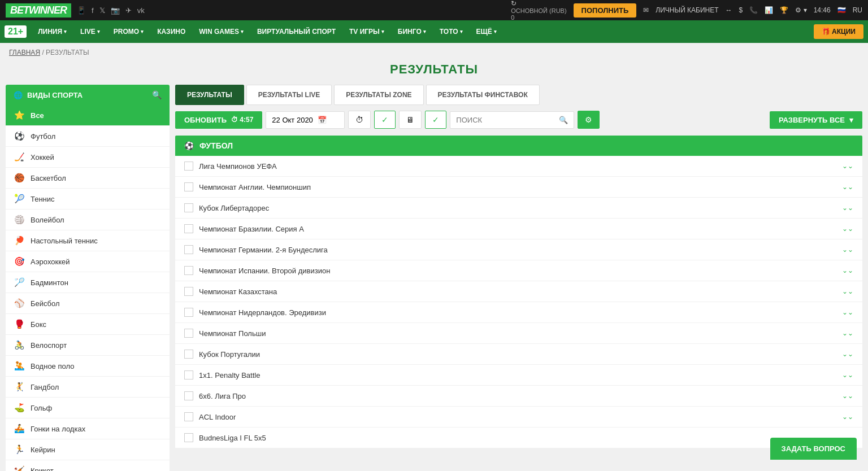 The height and width of the screenshot is (471, 868). Describe the element at coordinates (379, 95) in the screenshot. I see `tab-results-zone: РЕЗУЛЬТАТЫ ZONE` at that location.